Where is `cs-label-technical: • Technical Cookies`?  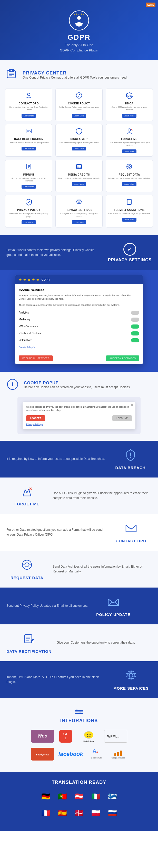
cs-label-technical: • Technical Cookies is located at coordinates (30, 333).